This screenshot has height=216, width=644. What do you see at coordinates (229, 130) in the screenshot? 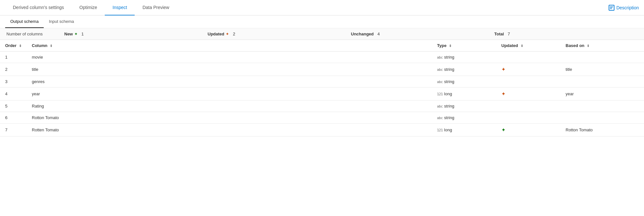
I see `cell-column: Rotten Tomato` at bounding box center [229, 130].